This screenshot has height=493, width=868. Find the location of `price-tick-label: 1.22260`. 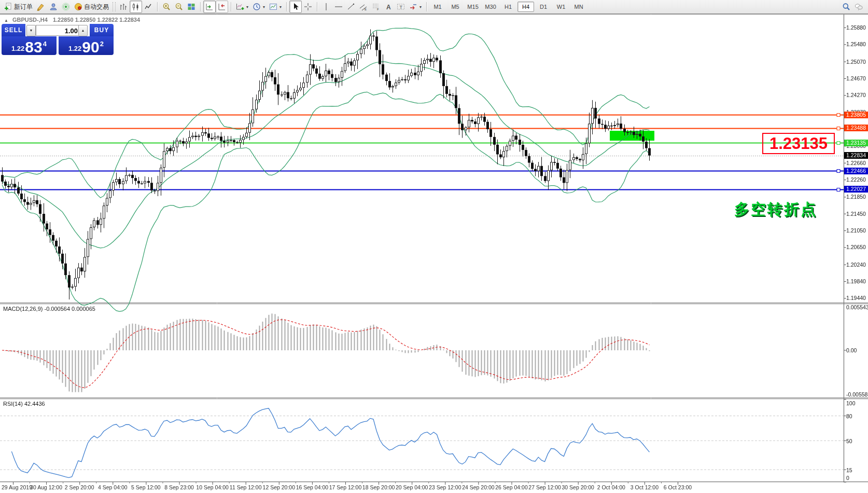

price-tick-label: 1.22260 is located at coordinates (856, 180).